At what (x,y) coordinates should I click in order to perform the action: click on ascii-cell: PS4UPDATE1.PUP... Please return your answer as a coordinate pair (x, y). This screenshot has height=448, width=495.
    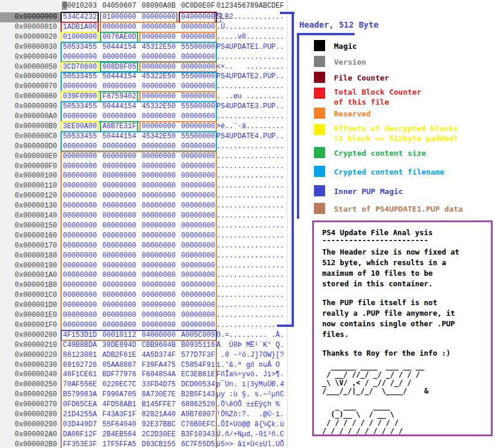
    Looking at the image, I should click on (250, 47).